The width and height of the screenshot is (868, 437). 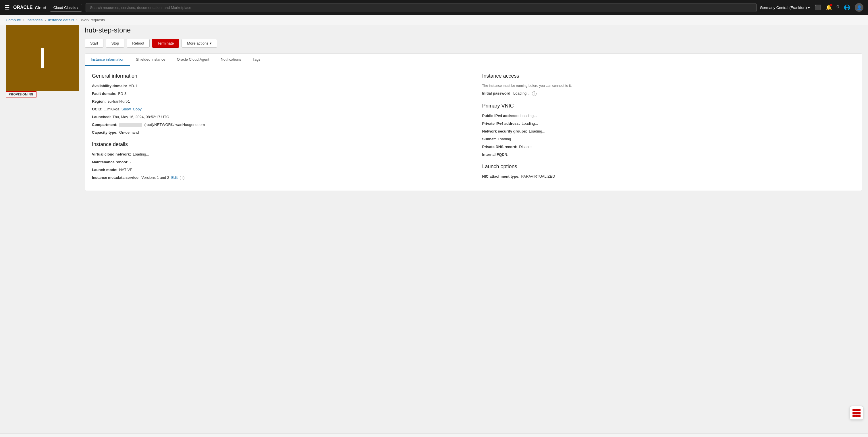 I want to click on stop-button: Stop, so click(x=115, y=43).